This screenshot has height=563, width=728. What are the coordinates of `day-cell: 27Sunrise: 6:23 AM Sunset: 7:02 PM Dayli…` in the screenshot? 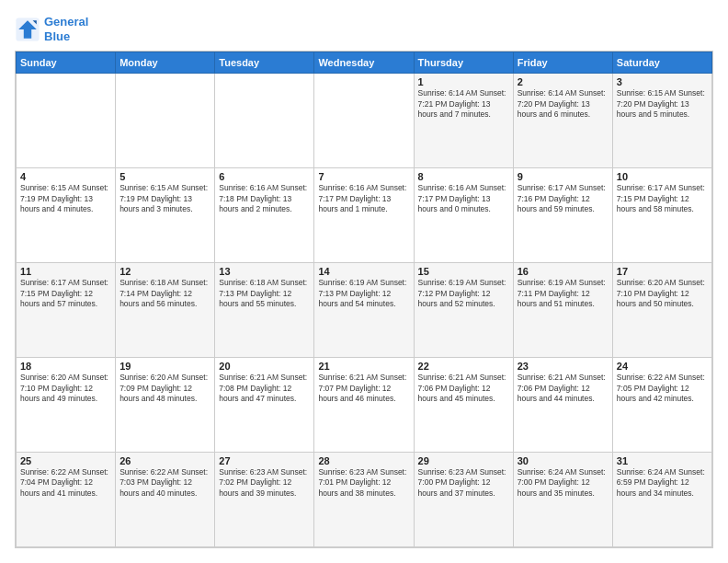 It's located at (265, 500).